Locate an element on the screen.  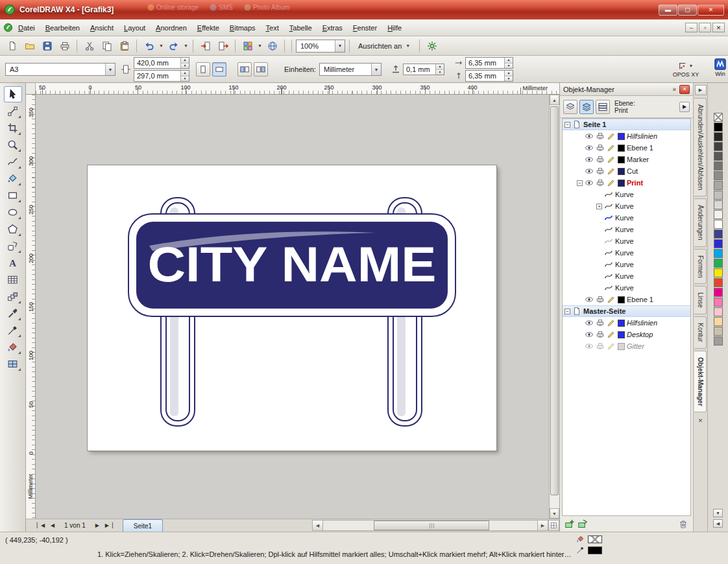
menu-item-bitmaps: Bitmaps is located at coordinates (243, 28).